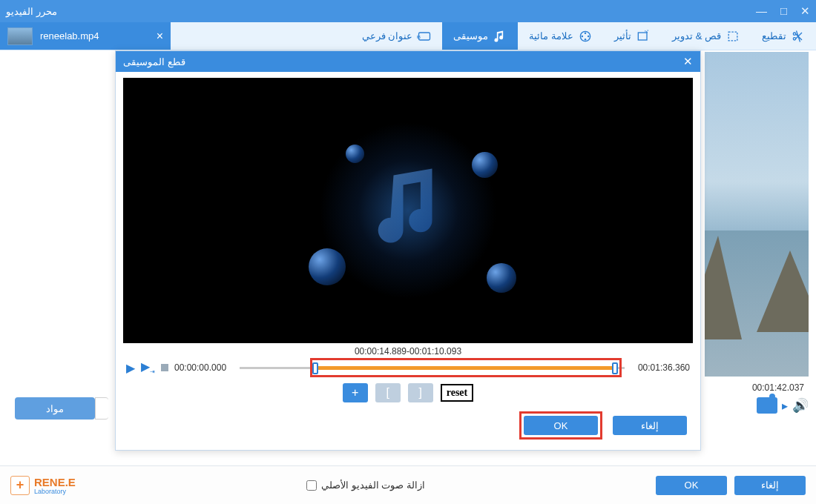 The height and width of the screenshot is (504, 816). Describe the element at coordinates (148, 368) in the screenshot. I see `play-range-icon: ▶⇥` at that location.